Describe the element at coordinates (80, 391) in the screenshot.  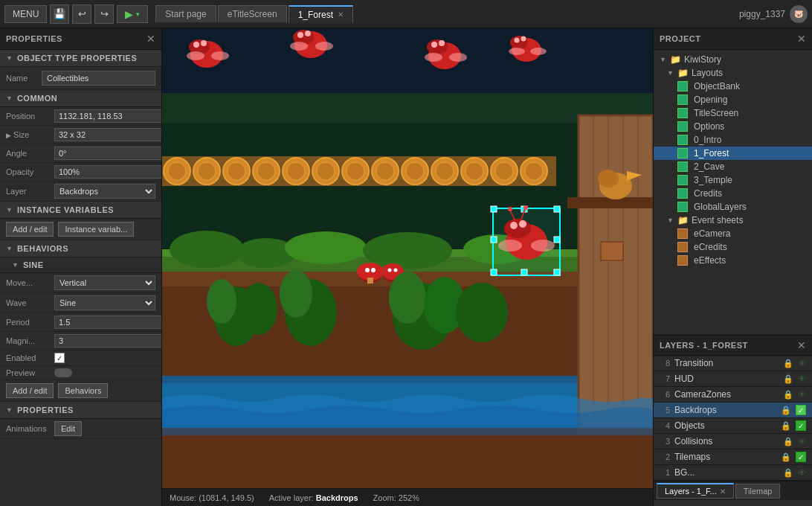
I see `behaviors-btn-row: Add / edit Behaviors` at that location.